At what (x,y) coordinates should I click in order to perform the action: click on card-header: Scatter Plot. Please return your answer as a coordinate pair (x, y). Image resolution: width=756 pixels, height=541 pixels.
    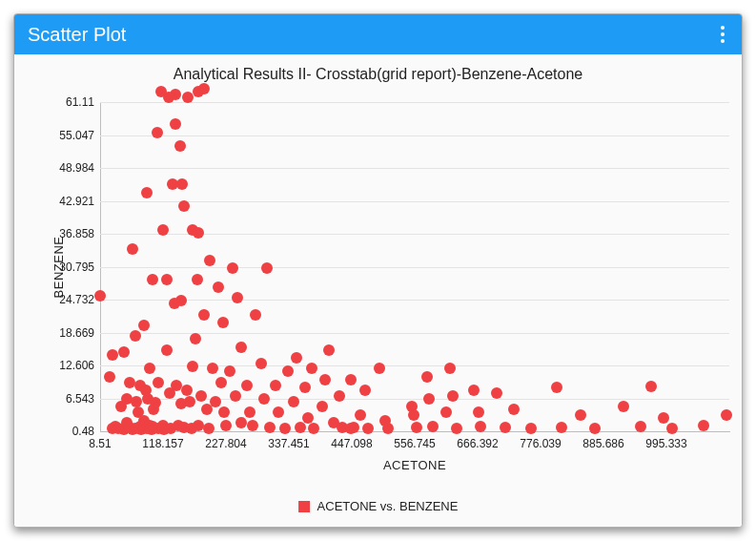
    Looking at the image, I should click on (378, 34).